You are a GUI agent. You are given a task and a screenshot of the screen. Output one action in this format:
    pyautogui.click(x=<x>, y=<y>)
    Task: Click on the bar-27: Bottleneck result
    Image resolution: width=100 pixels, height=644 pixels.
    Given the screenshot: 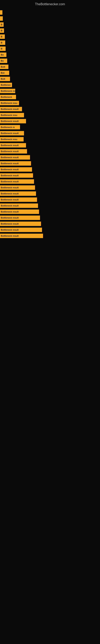 What is the action you would take?
    pyautogui.click(x=16, y=176)
    